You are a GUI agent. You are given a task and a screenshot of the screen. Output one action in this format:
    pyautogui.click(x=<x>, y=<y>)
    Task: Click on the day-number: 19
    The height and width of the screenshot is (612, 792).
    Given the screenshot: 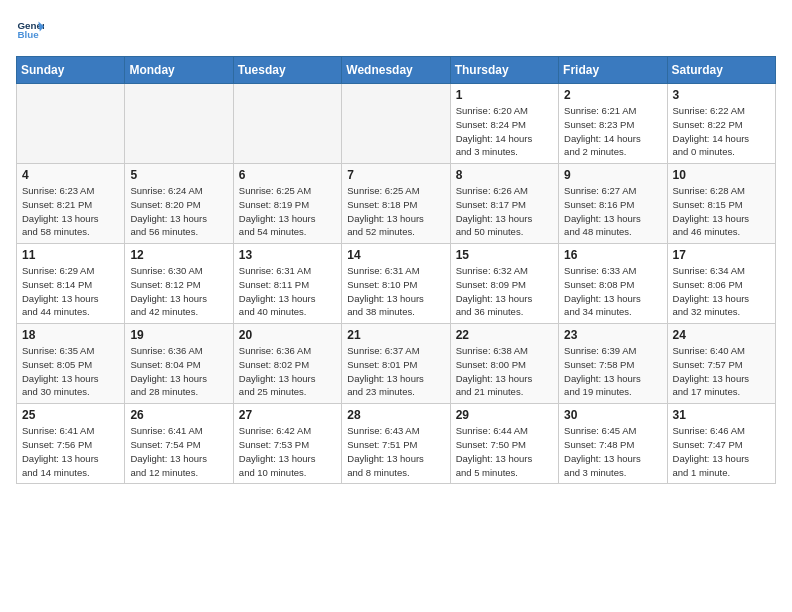 What is the action you would take?
    pyautogui.click(x=178, y=335)
    